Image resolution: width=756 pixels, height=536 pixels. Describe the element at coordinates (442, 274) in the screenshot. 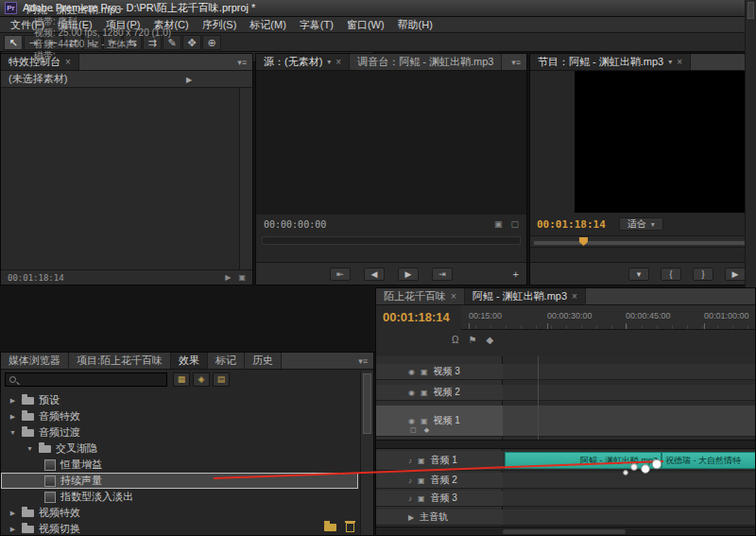

I see `go-to-end-button: ⇥` at that location.